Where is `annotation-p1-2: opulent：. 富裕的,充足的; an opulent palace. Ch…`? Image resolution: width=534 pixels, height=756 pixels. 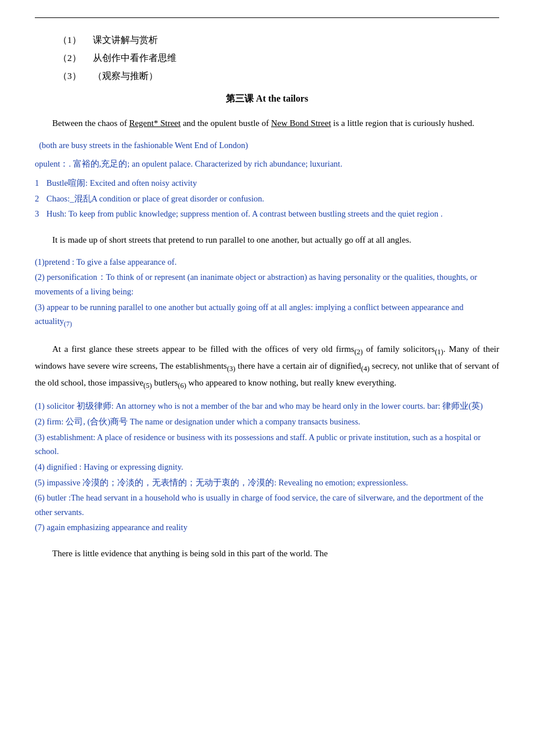 annotation-p1-2: opulent：. 富裕的,充足的; an opulent palace. Ch… is located at coordinates (267, 164).